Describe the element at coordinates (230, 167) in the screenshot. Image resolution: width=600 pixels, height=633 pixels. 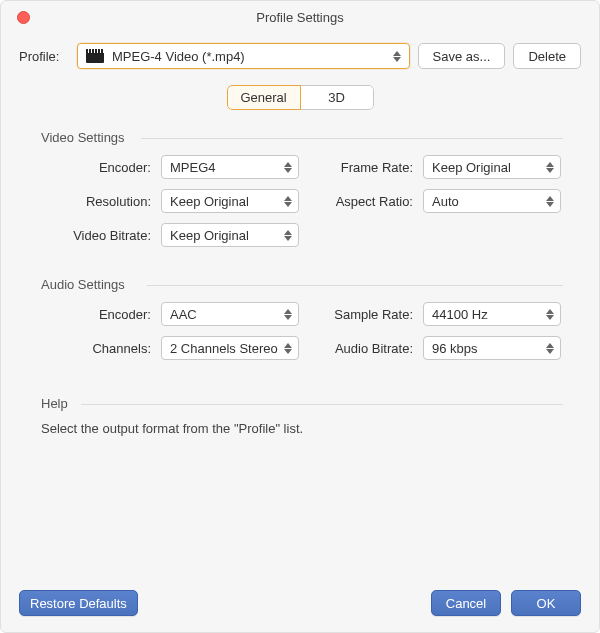
I see `video-encoder-select: MPEG4` at that location.